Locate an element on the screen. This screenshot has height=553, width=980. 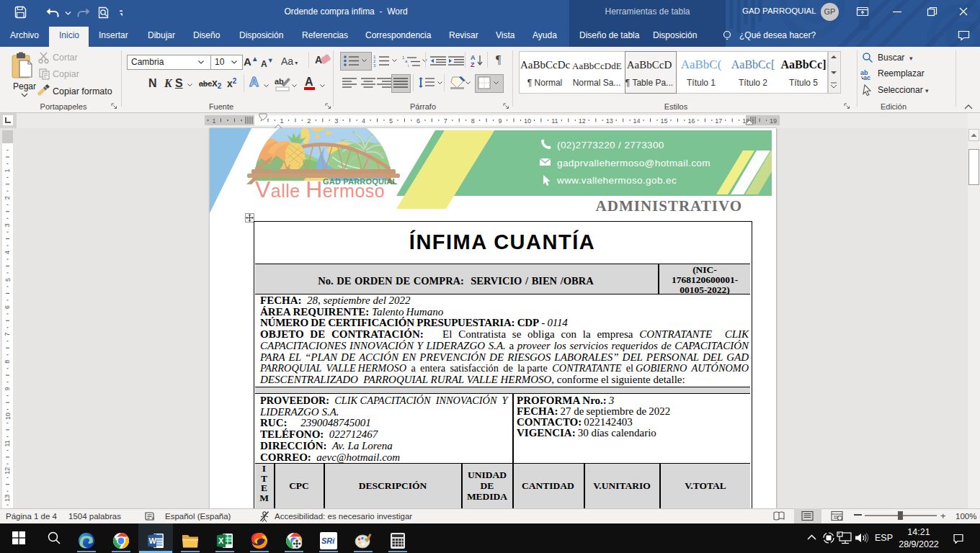
svg-text: A is located at coordinates (473, 58).